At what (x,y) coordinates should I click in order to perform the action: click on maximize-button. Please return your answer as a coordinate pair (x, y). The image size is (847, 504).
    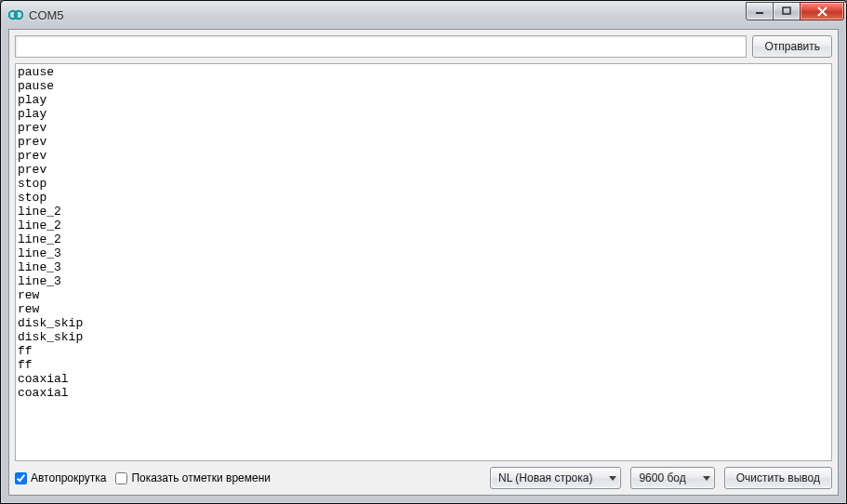
    Looking at the image, I should click on (787, 11).